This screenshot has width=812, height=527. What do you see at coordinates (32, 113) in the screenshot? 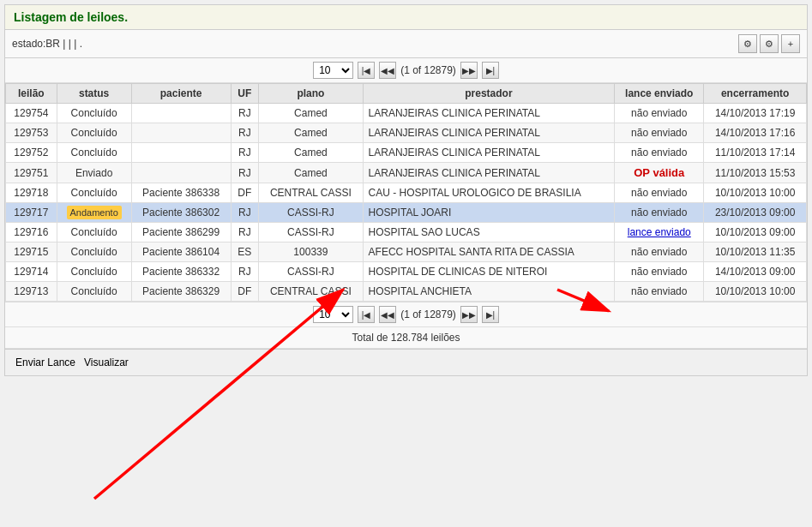
I see `cell-leilao: 129754` at bounding box center [32, 113].